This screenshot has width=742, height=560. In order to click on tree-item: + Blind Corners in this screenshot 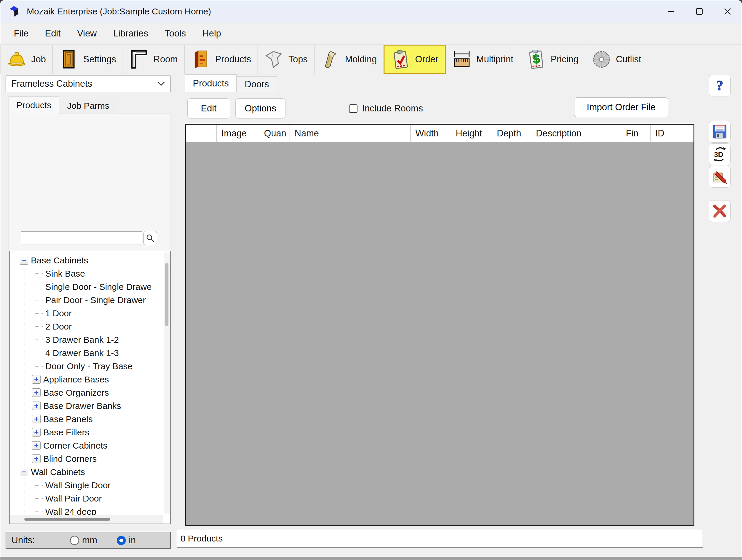, I will do `click(86, 459)`.